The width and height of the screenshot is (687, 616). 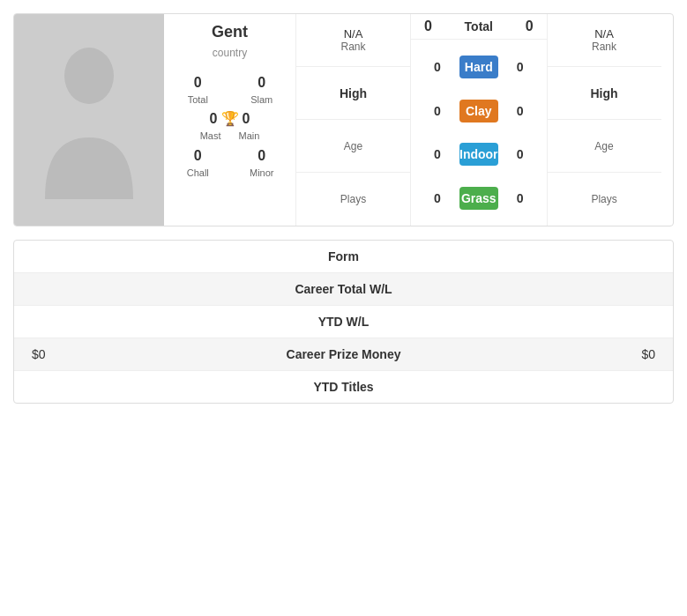 I want to click on player2-plays-label: Plays, so click(x=603, y=199).